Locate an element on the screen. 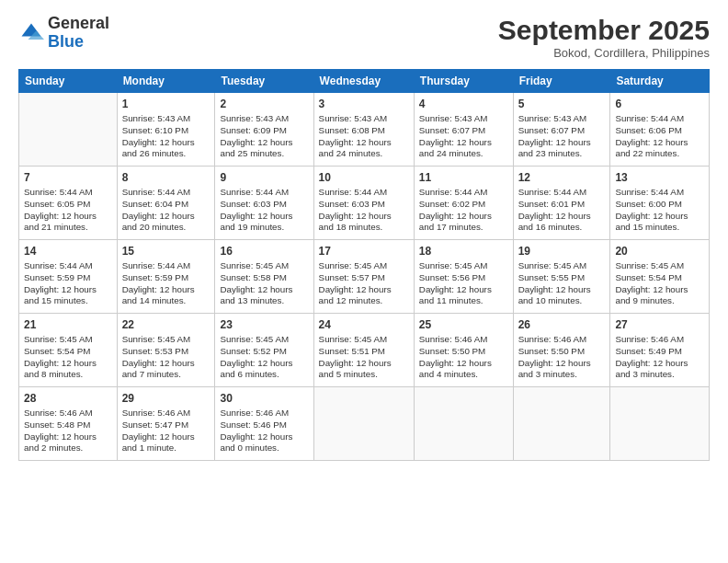 This screenshot has height=563, width=728. cell-info: Sunrise: 5:45 AM Sunset: 5:53 PM Dayligh… is located at coordinates (166, 357).